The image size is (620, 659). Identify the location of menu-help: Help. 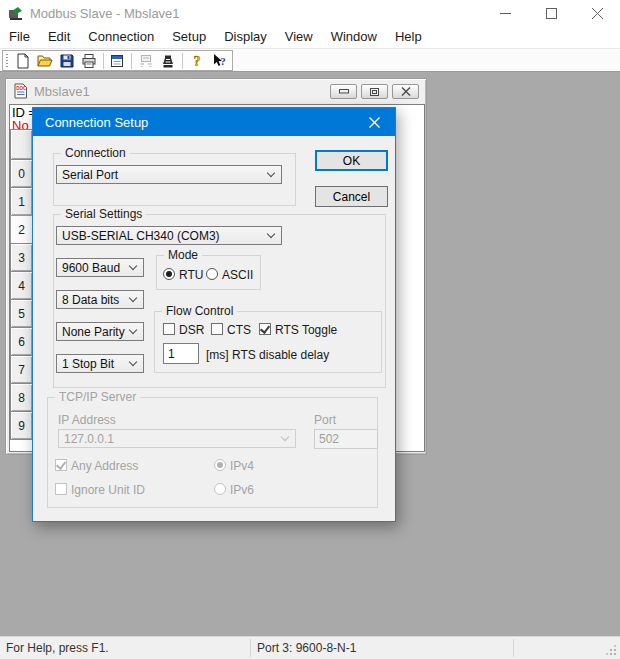
(408, 37).